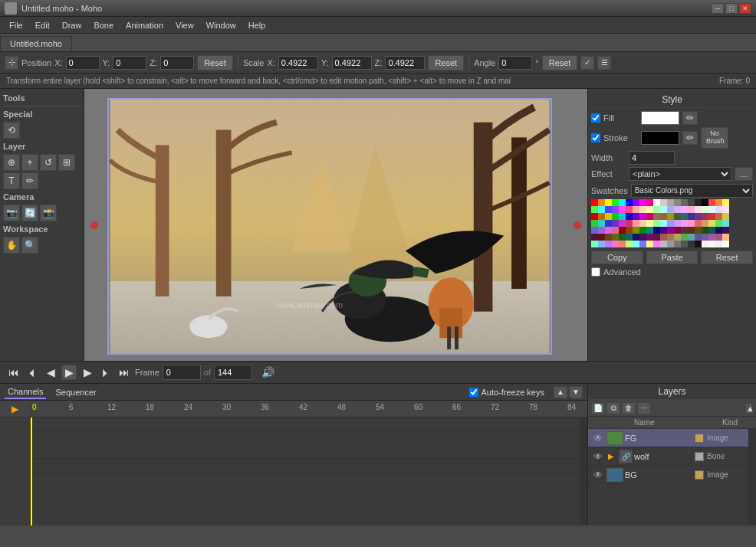  What do you see at coordinates (12, 162) in the screenshot?
I see `layer-tool-1: ⊕` at bounding box center [12, 162].